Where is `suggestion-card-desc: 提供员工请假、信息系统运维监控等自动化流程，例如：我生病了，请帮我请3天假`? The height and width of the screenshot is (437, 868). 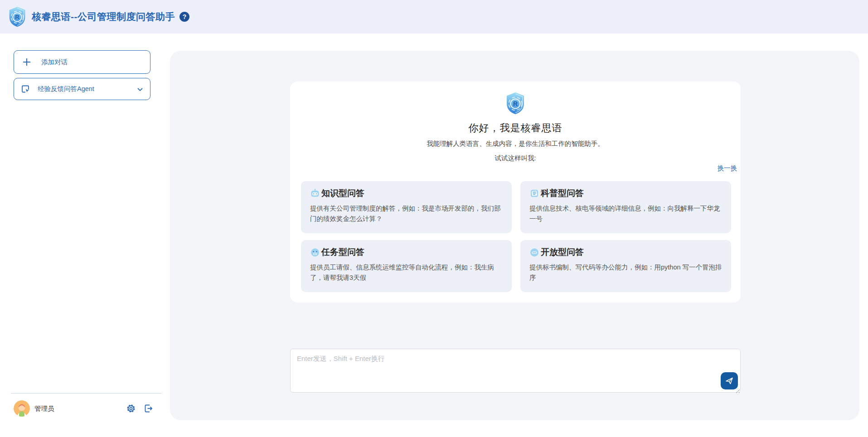
suggestion-card-desc: 提供员工请假、信息系统运维监控等自动化流程，例如：我生病了，请帮我请3天假 is located at coordinates (406, 273).